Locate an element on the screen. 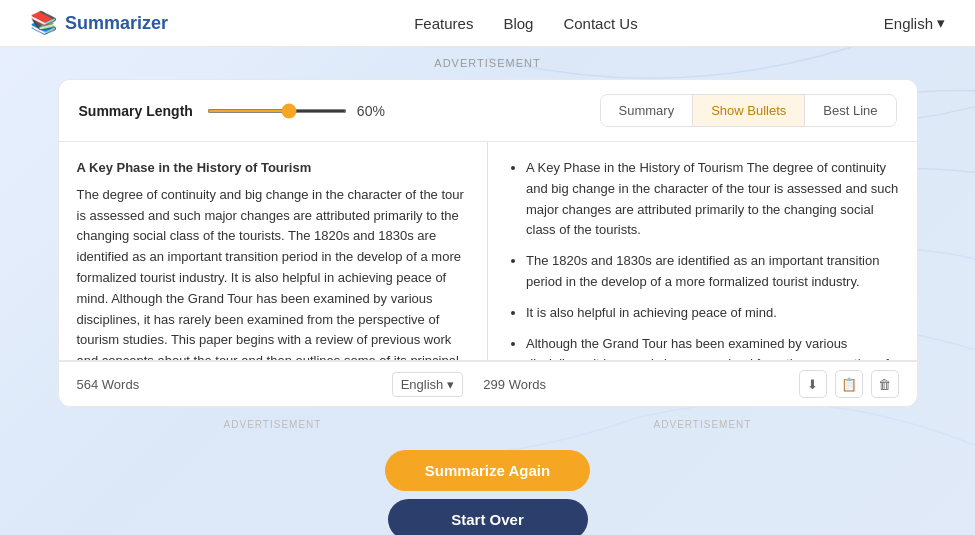 This screenshot has width=975, height=535. slider-value-display: 60% is located at coordinates (375, 111).